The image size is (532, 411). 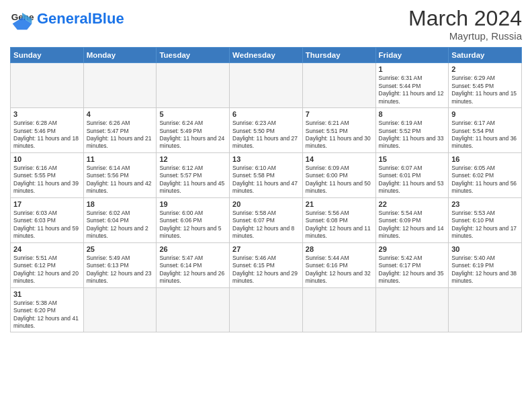 What do you see at coordinates (193, 114) in the screenshot?
I see `day-number: 5` at bounding box center [193, 114].